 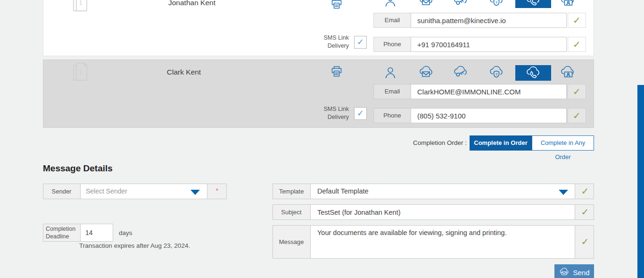 I want to click on required-marker: *, so click(x=217, y=192).